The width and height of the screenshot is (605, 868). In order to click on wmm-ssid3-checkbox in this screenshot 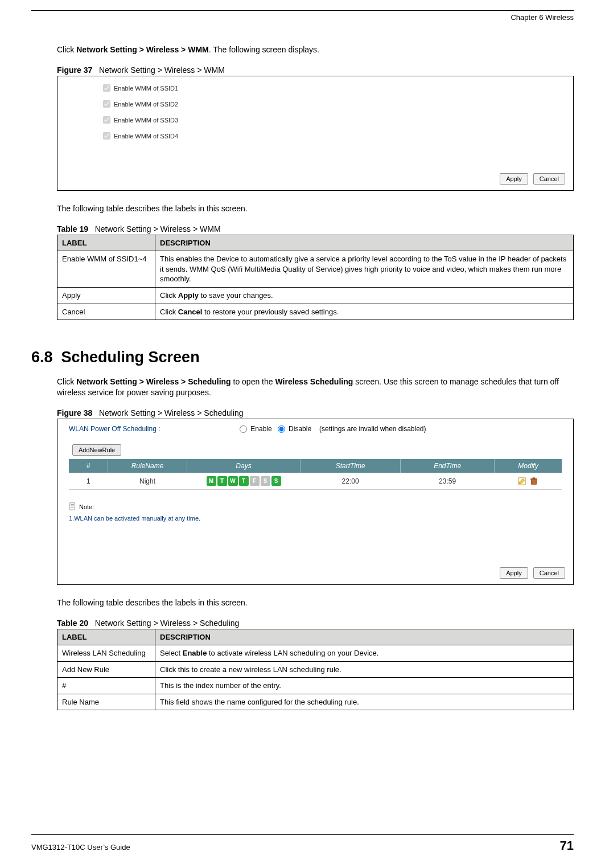, I will do `click(107, 120)`.